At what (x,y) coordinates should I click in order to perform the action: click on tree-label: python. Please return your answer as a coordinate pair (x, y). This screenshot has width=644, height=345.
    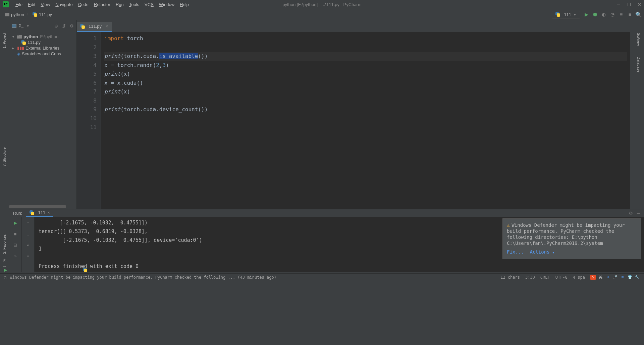
    Looking at the image, I should click on (31, 37).